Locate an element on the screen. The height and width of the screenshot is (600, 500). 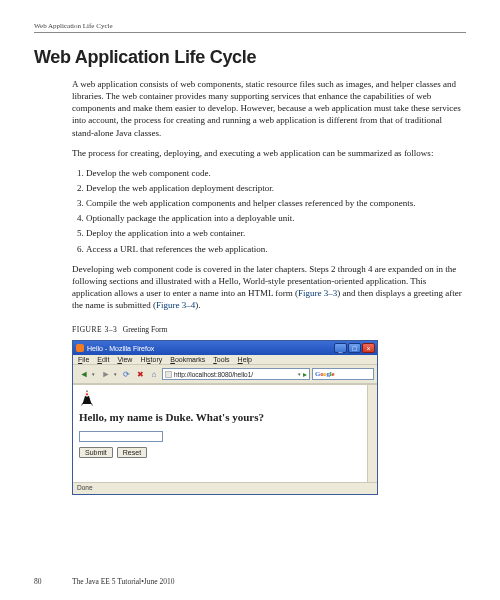
intro-paragraph: A web application consists of web compon… is located at coordinates (269, 108).